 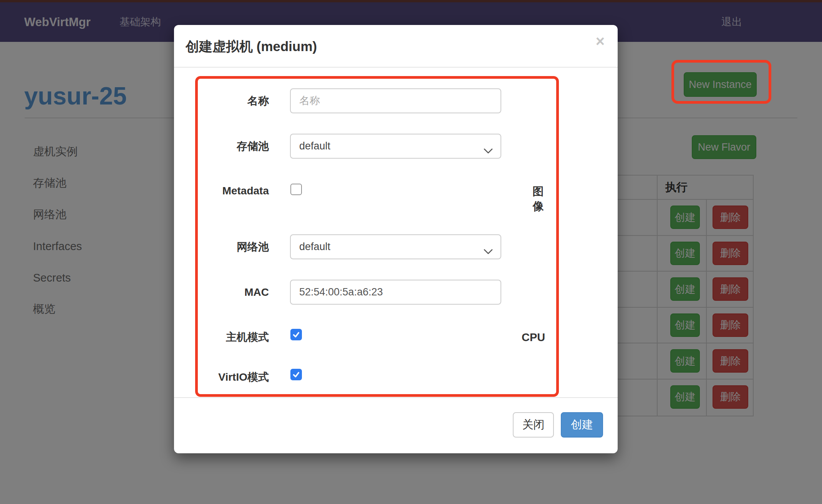 What do you see at coordinates (396, 101) in the screenshot?
I see `name-input` at bounding box center [396, 101].